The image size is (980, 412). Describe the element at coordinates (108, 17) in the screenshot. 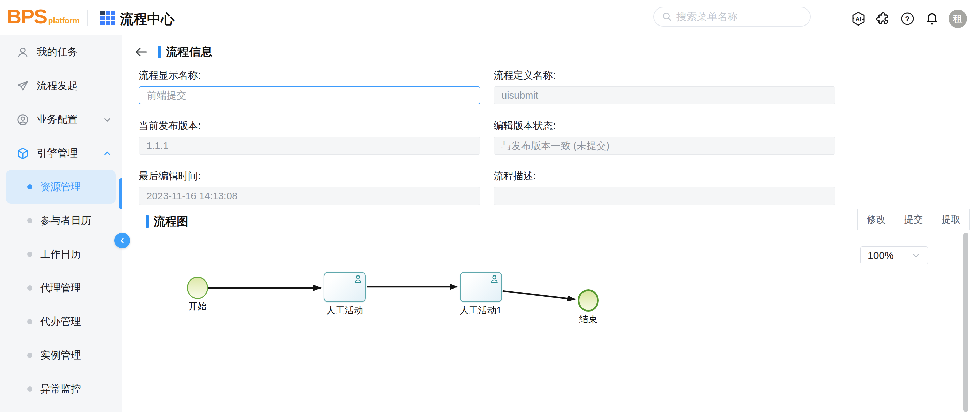

I see `grid-icon` at that location.